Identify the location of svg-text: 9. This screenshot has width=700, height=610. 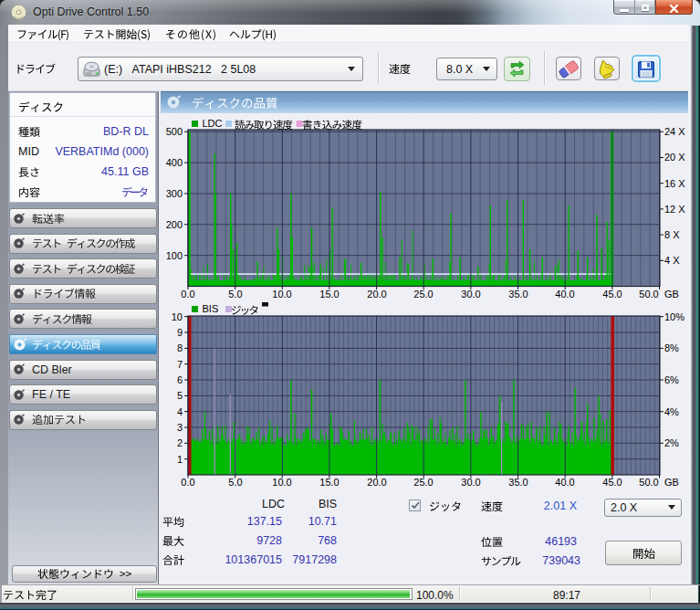
(180, 332).